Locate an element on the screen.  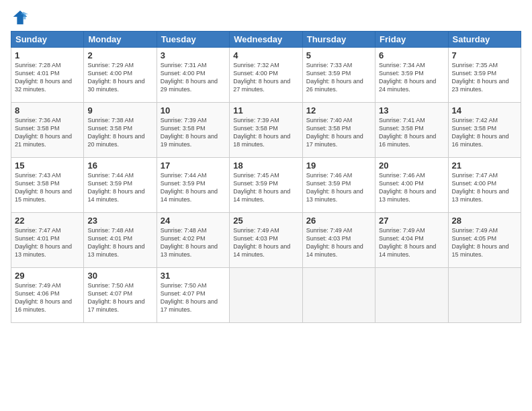
cell-info: Sunrise: 7:46 AMSunset: 3:59 PMDaylight:… is located at coordinates (339, 188).